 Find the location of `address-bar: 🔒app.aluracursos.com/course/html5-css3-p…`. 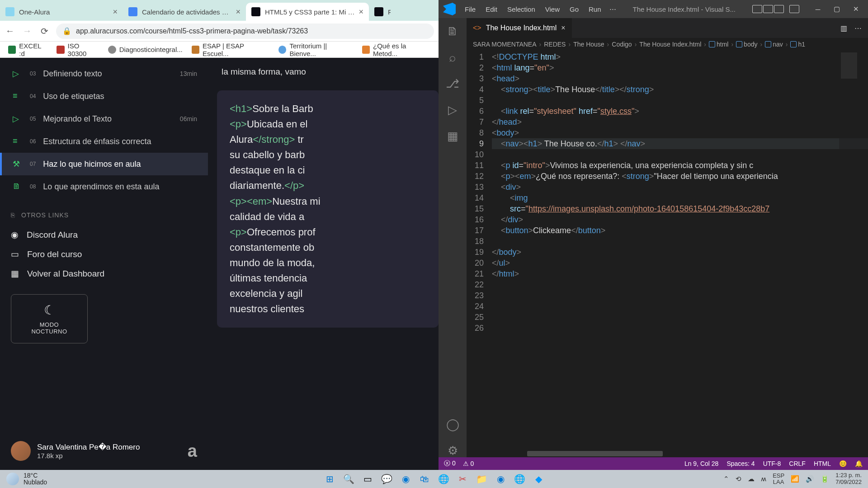

address-bar: 🔒app.aluracursos.com/course/html5-css3-p… is located at coordinates (245, 31).